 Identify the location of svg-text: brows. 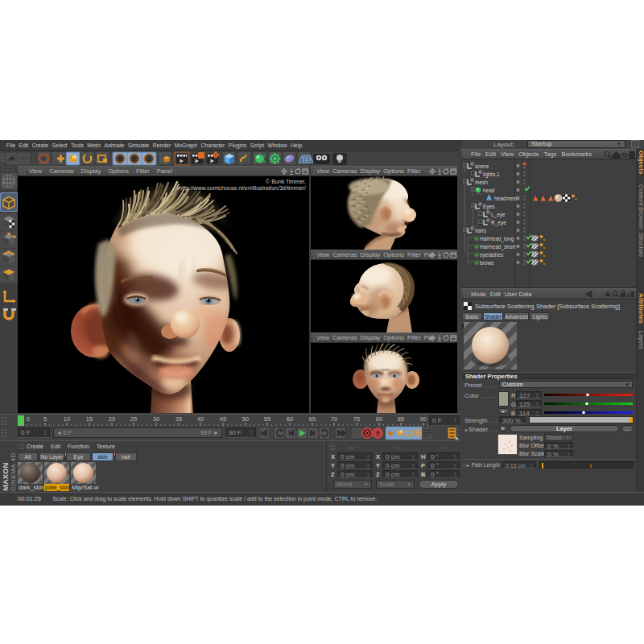
(487, 262).